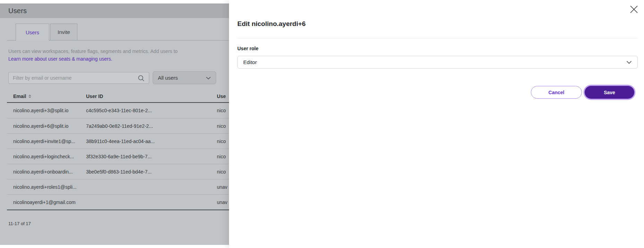  Describe the element at coordinates (118, 126) in the screenshot. I see `table-row: nicolino.ayerdi+6@split.io 7a249ab0-0e82…` at that location.